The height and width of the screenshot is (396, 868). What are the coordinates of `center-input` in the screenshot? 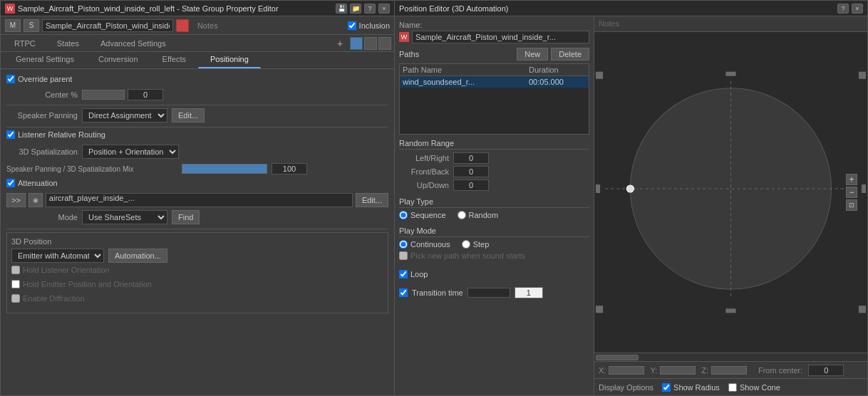 It's located at (145, 95).